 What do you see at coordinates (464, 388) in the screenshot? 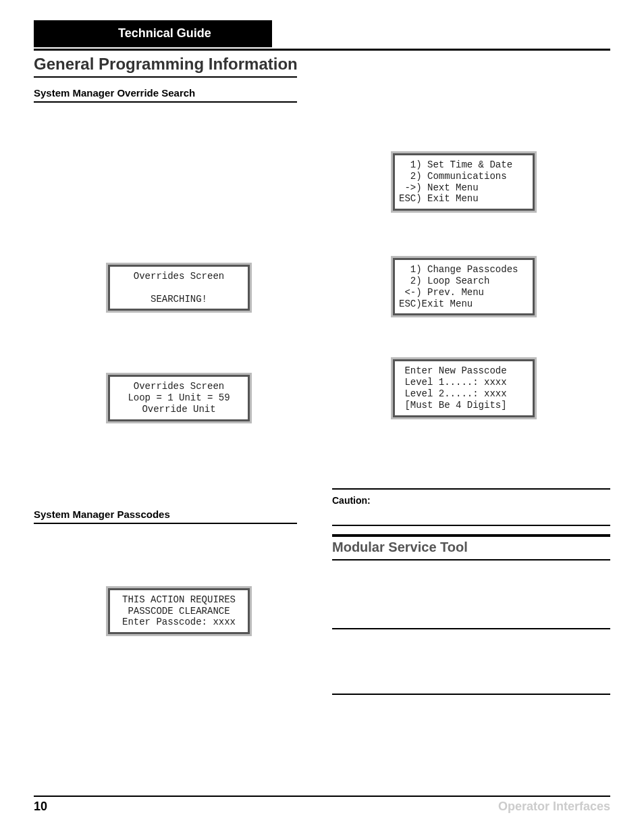
I see `lcd-passcode-entry: Enter New Passcode Level 1.....: xxxx Le…` at bounding box center [464, 388].